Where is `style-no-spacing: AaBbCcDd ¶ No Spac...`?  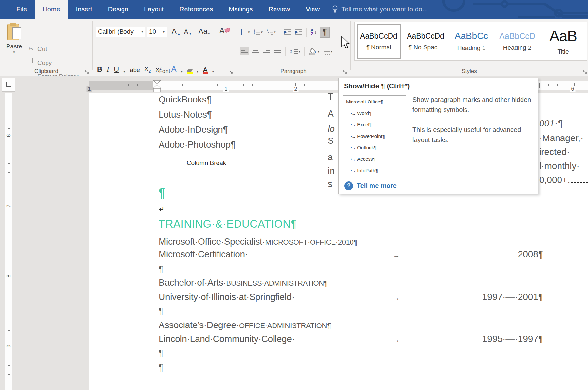
style-no-spacing: AaBbCcDd ¶ No Spac... is located at coordinates (426, 41).